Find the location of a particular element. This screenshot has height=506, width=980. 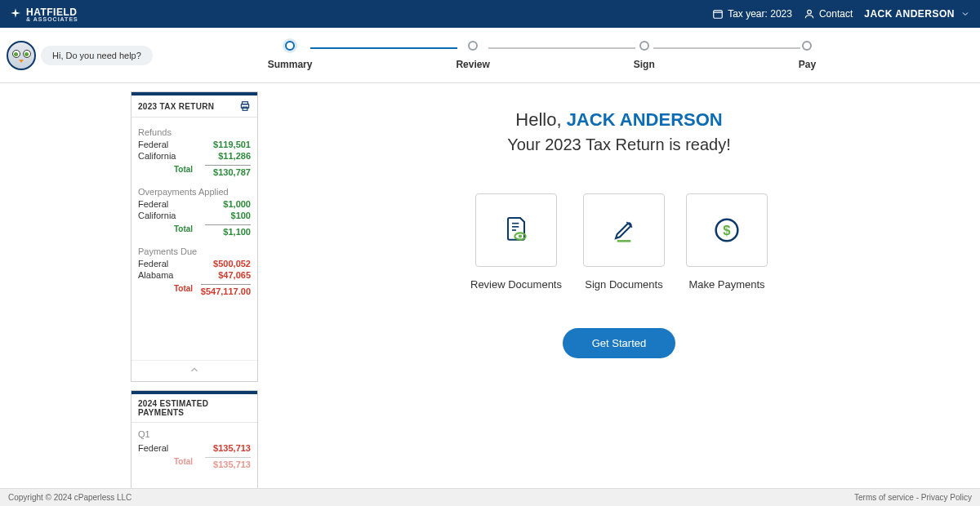

person-icon is located at coordinates (809, 14).